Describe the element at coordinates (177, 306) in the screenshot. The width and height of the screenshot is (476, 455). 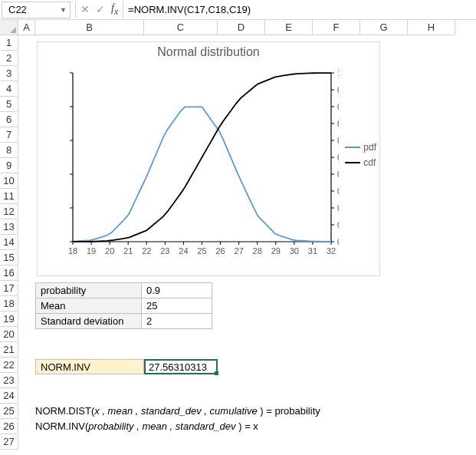
I see `mean-value: 25` at that location.